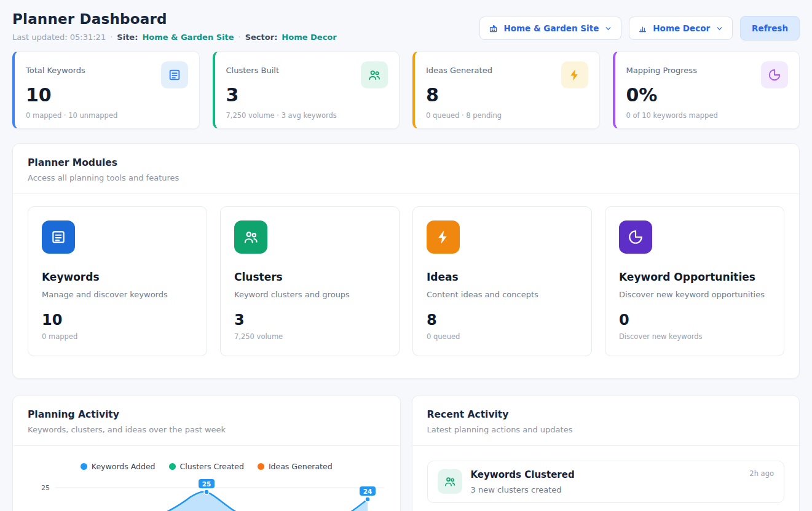 The height and width of the screenshot is (511, 812). Describe the element at coordinates (502, 320) in the screenshot. I see `module-value: 8` at that location.